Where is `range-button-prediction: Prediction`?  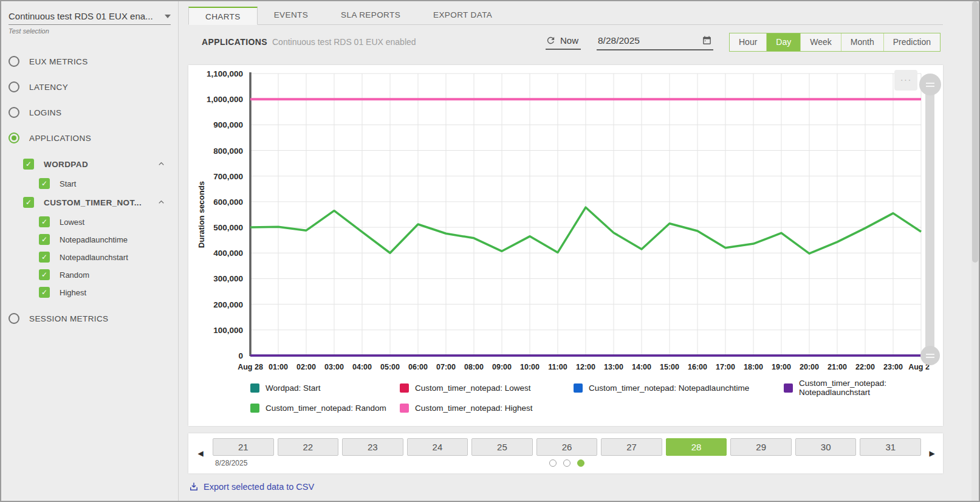
range-button-prediction: Prediction is located at coordinates (911, 43).